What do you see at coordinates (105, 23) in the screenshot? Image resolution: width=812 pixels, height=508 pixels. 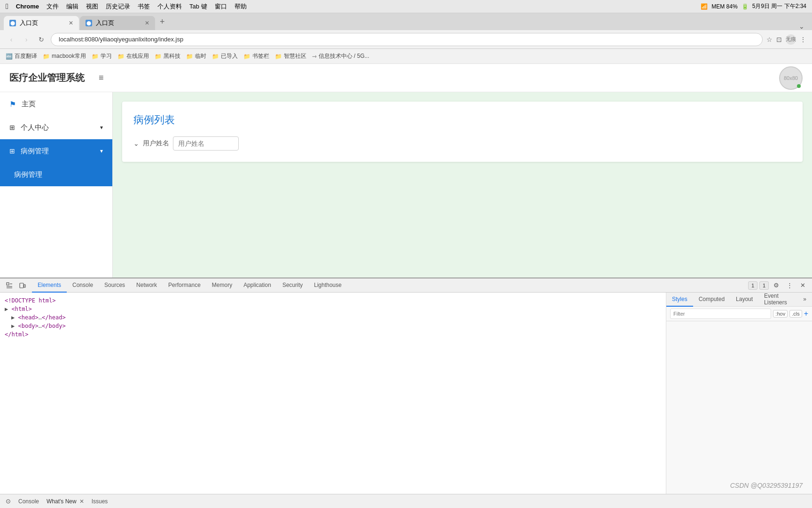 I see `tab-2-label: 入口页` at bounding box center [105, 23].